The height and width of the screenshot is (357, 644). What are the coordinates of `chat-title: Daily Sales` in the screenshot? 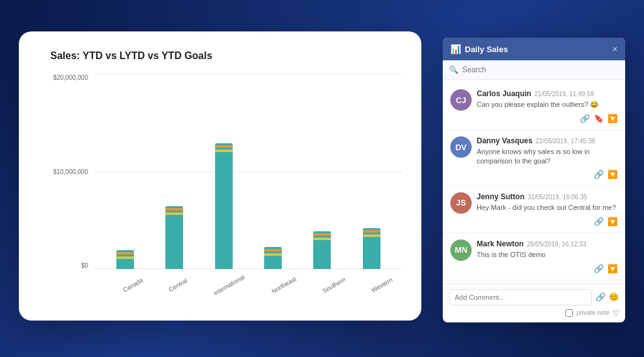 It's located at (487, 49).